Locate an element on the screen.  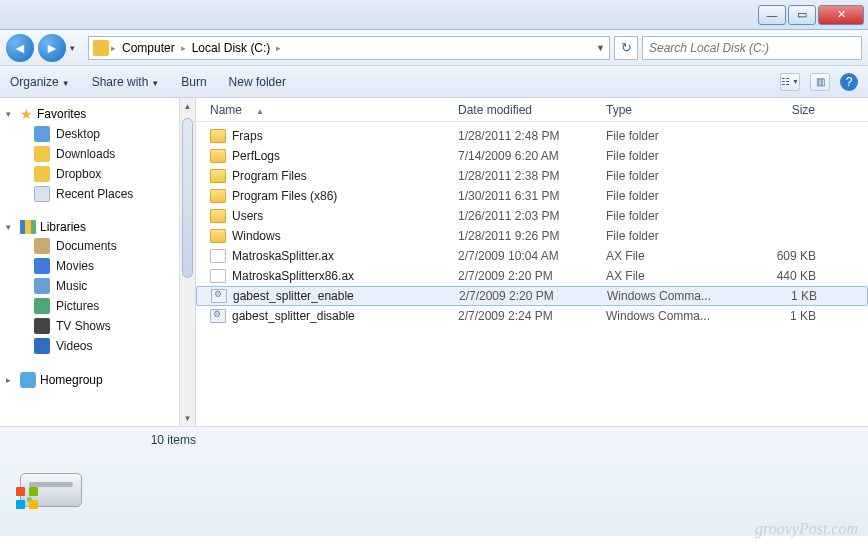
sidebar-item-label: Music is located at coordinates (72, 286).